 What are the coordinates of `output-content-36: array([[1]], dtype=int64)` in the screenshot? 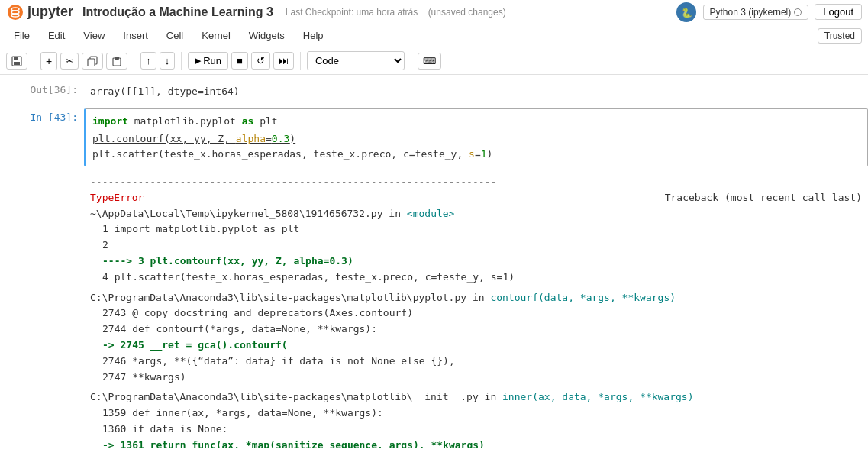 It's located at (476, 92).